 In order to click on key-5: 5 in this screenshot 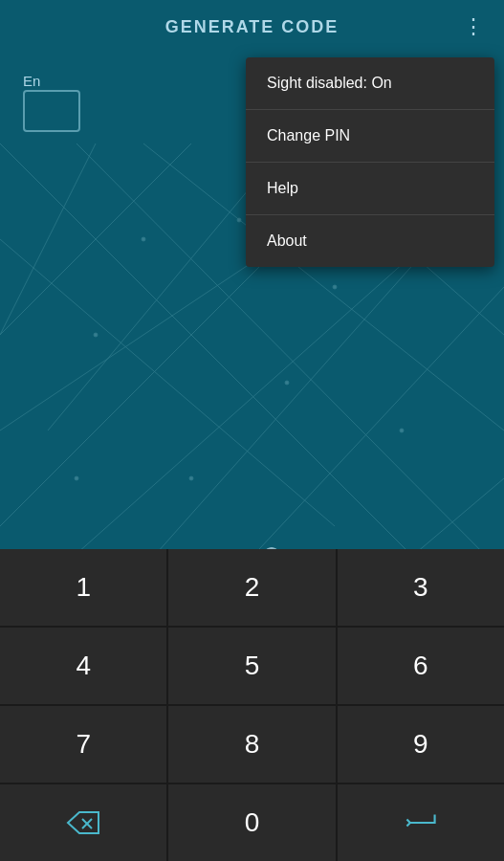, I will do `click(252, 666)`.